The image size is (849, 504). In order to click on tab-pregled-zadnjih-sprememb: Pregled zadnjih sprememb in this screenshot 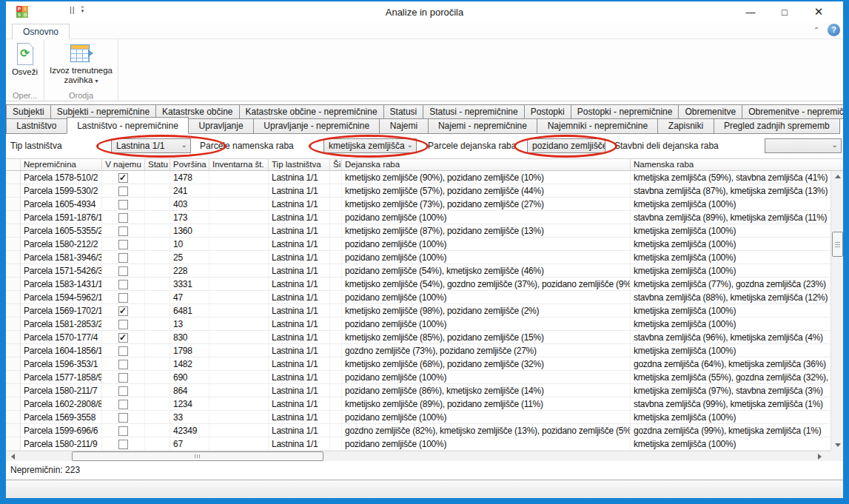, I will do `click(777, 126)`.